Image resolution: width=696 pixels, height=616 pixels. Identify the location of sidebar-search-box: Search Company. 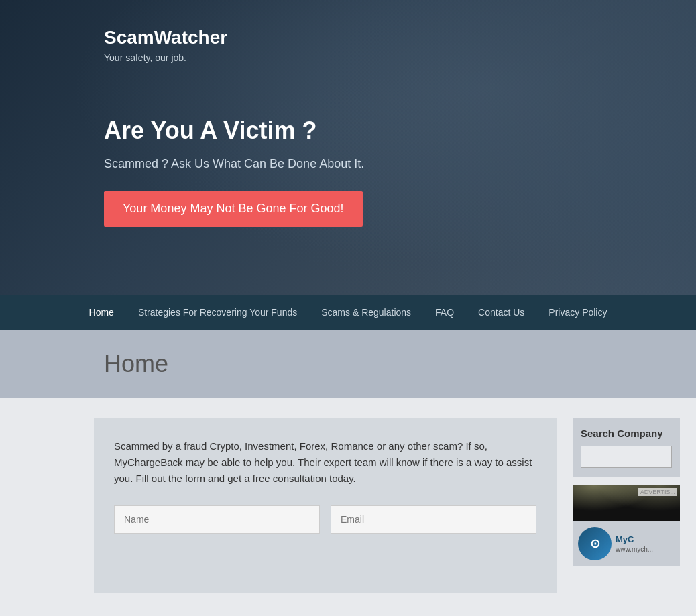
(626, 448).